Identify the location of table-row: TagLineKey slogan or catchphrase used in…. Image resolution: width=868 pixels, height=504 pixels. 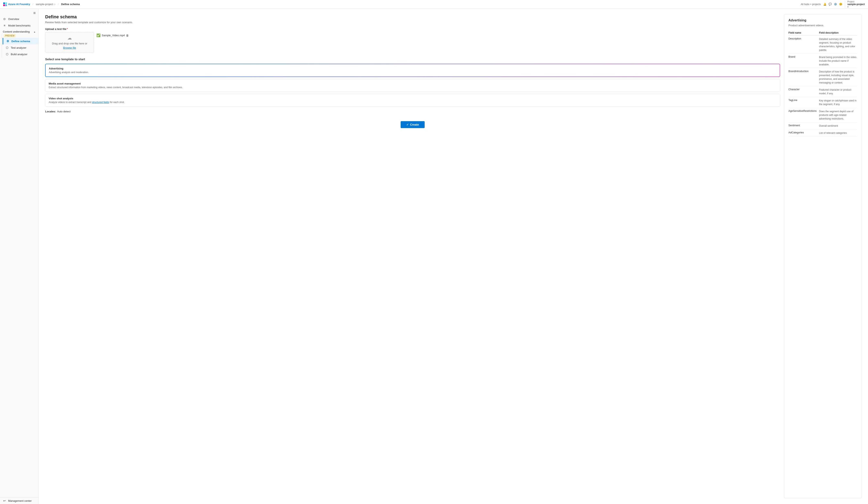
(823, 103).